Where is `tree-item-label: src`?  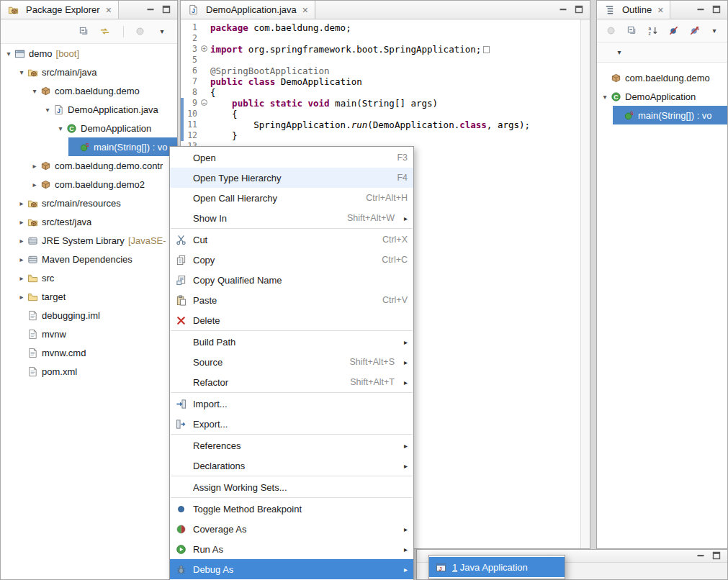 tree-item-label: src is located at coordinates (48, 278).